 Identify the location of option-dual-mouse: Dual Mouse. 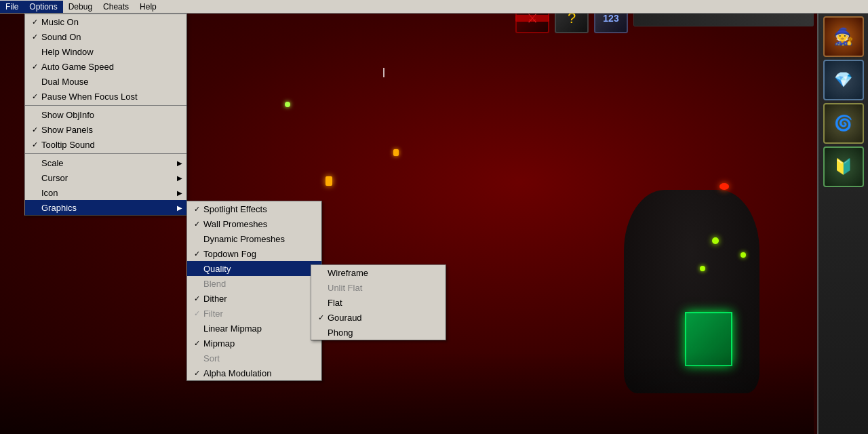
(106, 81).